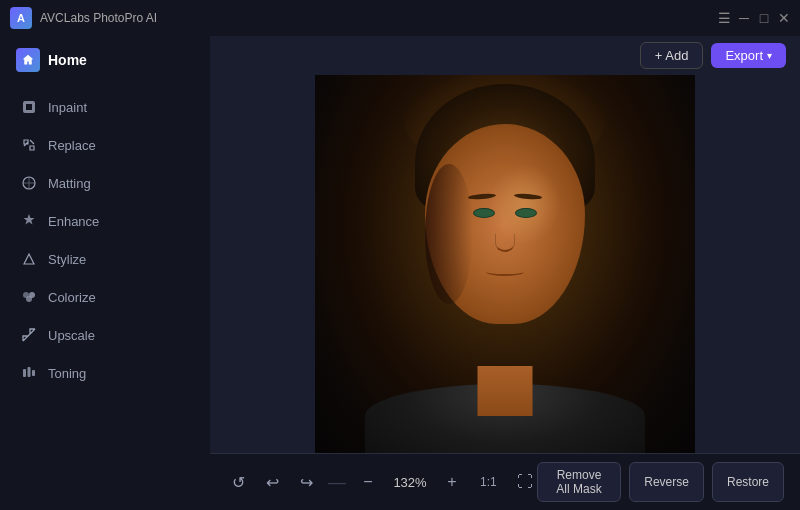 Image resolution: width=800 pixels, height=510 pixels. What do you see at coordinates (105, 183) in the screenshot?
I see `sidebar-item-matting: Matting` at bounding box center [105, 183].